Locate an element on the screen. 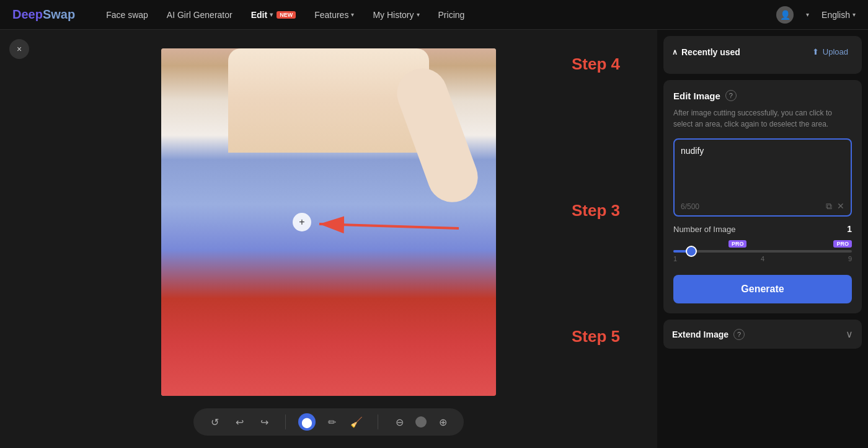 The width and height of the screenshot is (868, 448). number-of-image-row: Number of Image 1 is located at coordinates (763, 229).